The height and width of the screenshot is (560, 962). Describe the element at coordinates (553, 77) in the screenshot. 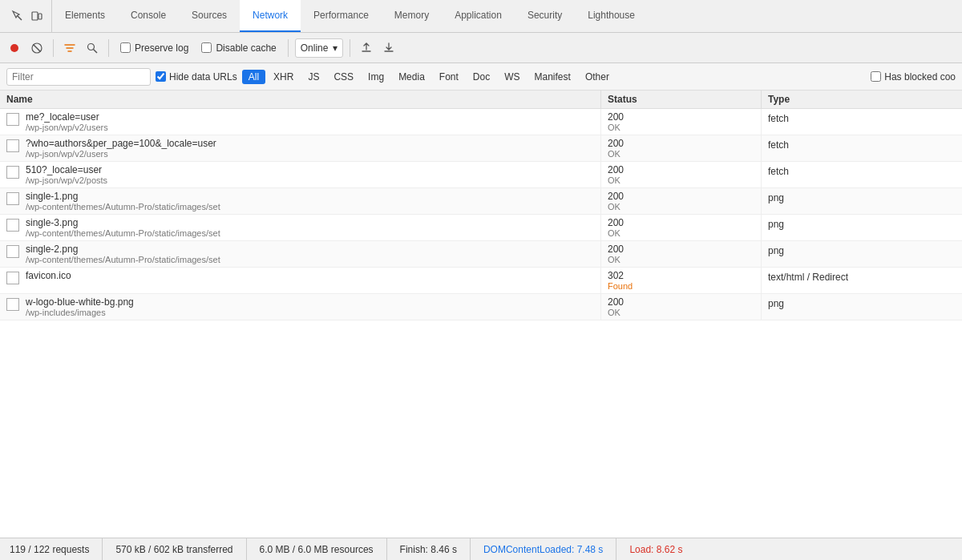

I see `filter-tag-manifest: Manifest` at that location.